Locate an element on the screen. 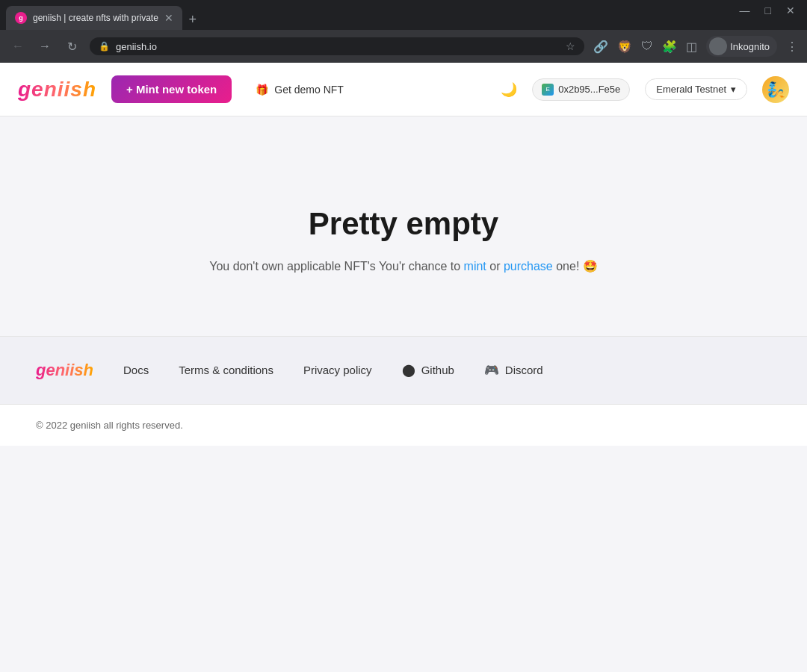 This screenshot has width=807, height=672. active-tab: g geniish | create nfts with private ✕ is located at coordinates (94, 18).